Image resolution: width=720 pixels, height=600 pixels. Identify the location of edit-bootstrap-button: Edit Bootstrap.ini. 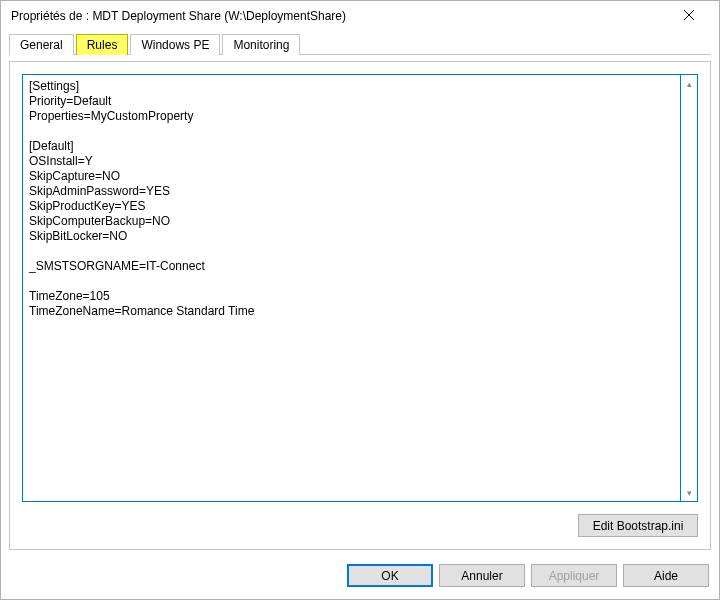
(638, 526).